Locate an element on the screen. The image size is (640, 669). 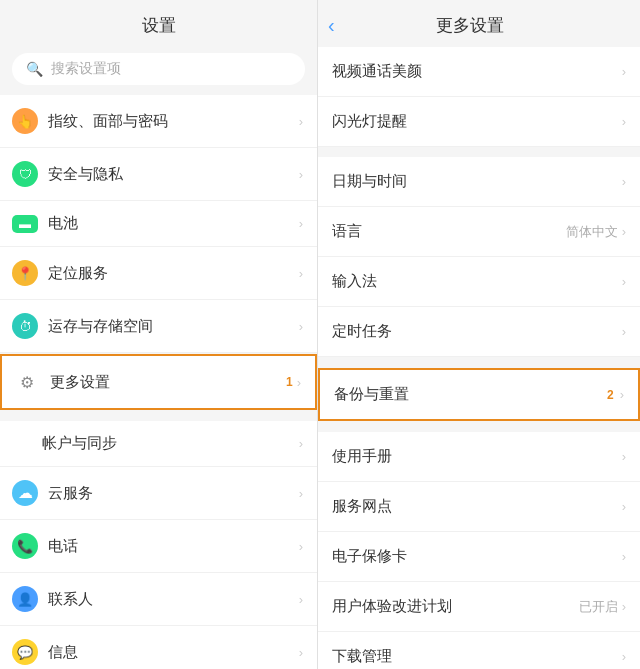
back-button: ‹ is located at coordinates (332, 26).